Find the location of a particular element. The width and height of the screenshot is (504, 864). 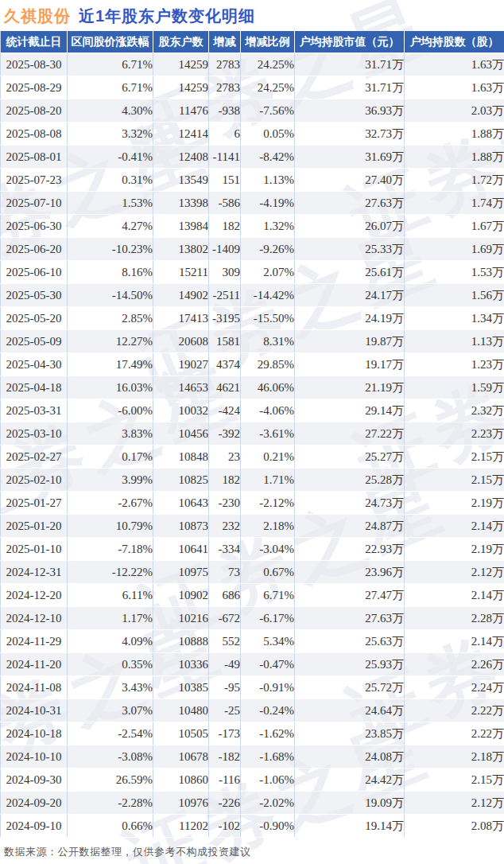

cell-delta: -230 is located at coordinates (225, 503).